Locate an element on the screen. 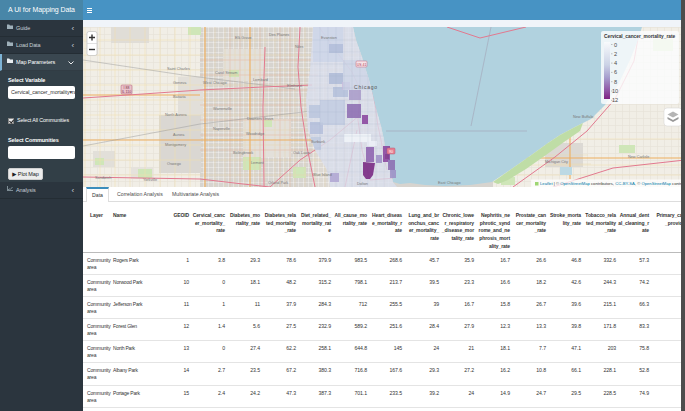 Image resolution: width=685 pixels, height=411 pixels. svg-text: 90 is located at coordinates (391, 152).